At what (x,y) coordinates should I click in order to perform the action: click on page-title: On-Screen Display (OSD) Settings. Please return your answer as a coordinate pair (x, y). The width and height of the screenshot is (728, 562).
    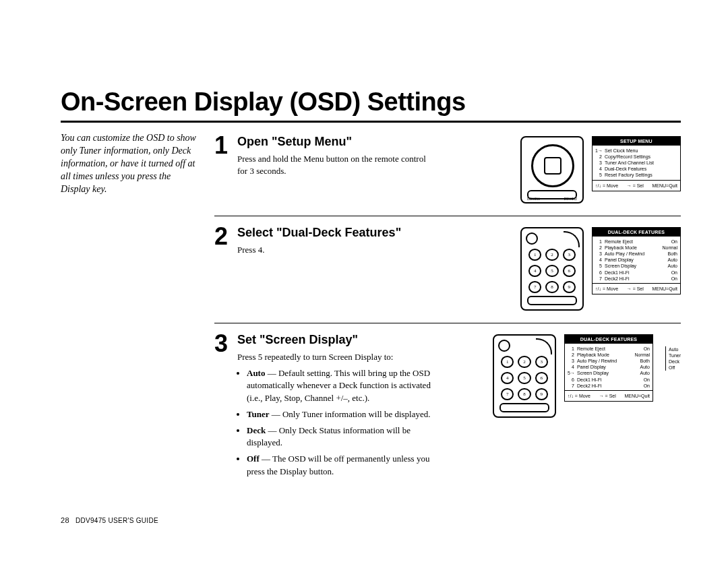
    Looking at the image, I should click on (371, 102).